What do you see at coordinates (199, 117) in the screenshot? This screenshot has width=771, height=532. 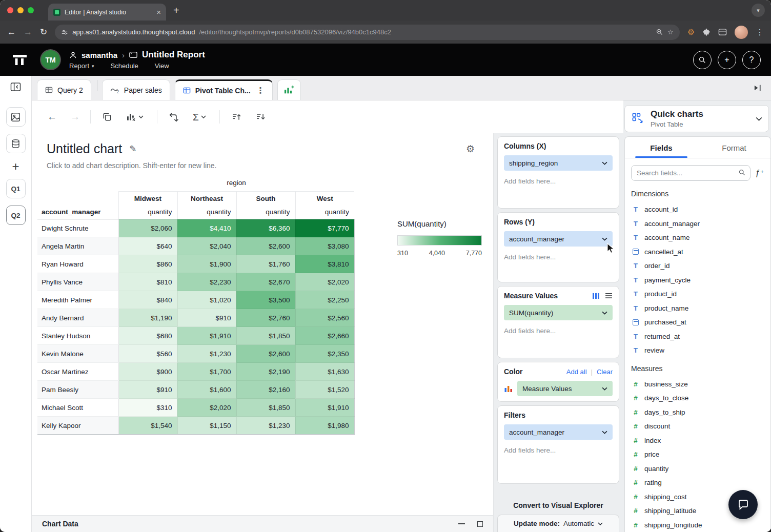 I see `aggregate-button: Σ` at bounding box center [199, 117].